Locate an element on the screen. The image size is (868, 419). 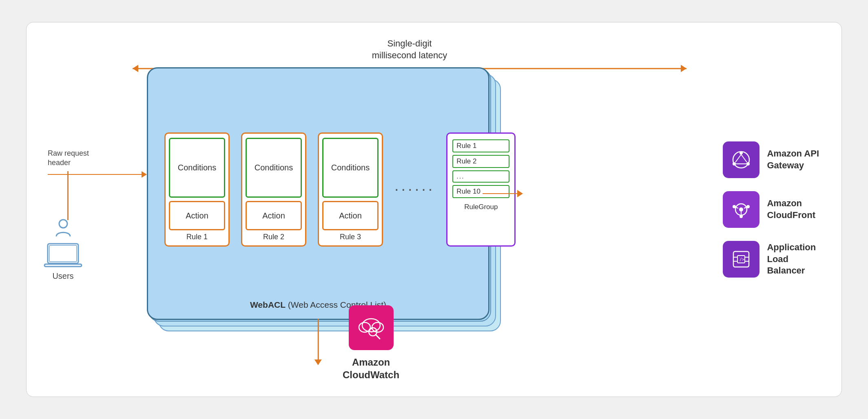
alb-label: ApplicationLoadBalancer is located at coordinates (791, 259).